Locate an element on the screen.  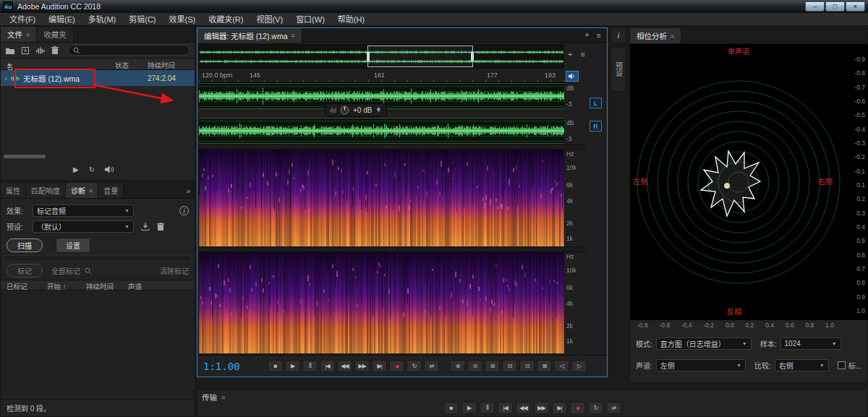
tab-diagnostics: 诊断 ≡ is located at coordinates (82, 191).